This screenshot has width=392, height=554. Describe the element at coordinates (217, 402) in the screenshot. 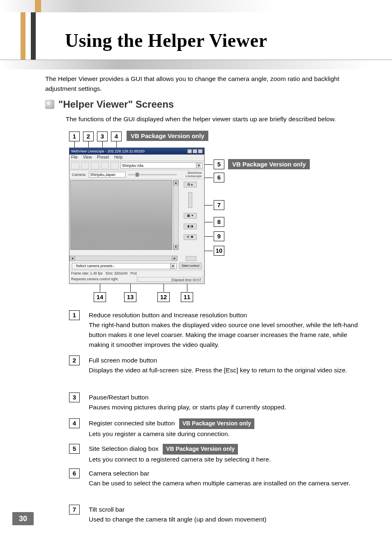

I see `desc-item-3: 3 Pause/Restart button Pauses moving pic…` at that location.